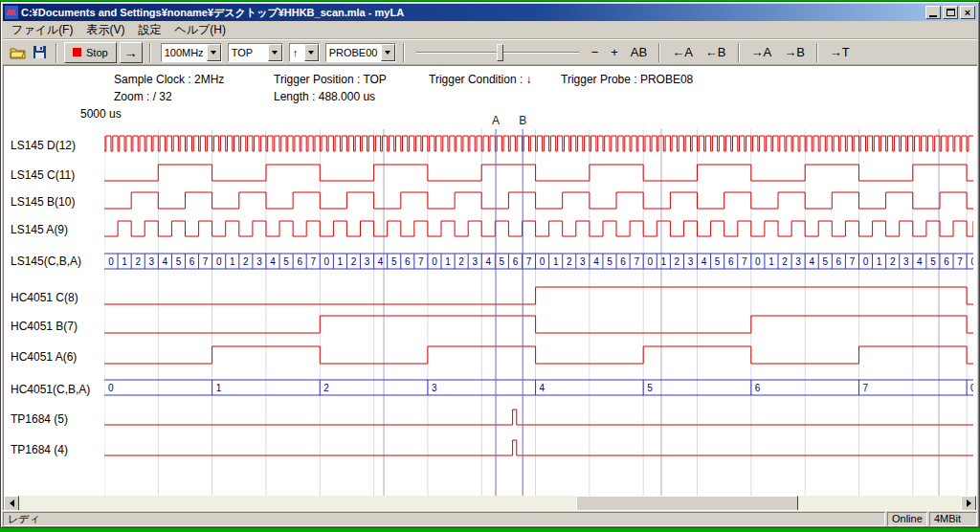 The width and height of the screenshot is (980, 532). What do you see at coordinates (933, 12) in the screenshot?
I see `minimize-button` at bounding box center [933, 12].